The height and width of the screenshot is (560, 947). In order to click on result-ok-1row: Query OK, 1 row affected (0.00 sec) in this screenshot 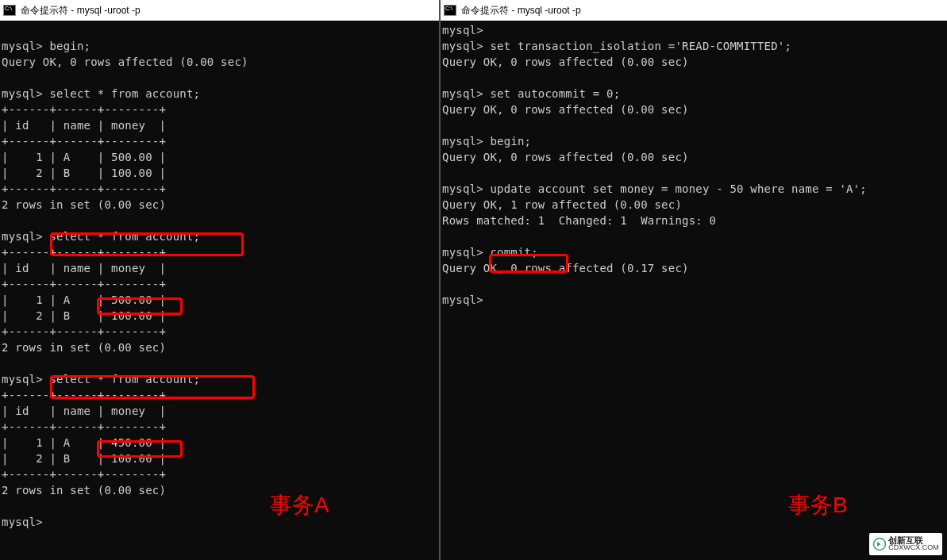, I will do `click(562, 205)`.